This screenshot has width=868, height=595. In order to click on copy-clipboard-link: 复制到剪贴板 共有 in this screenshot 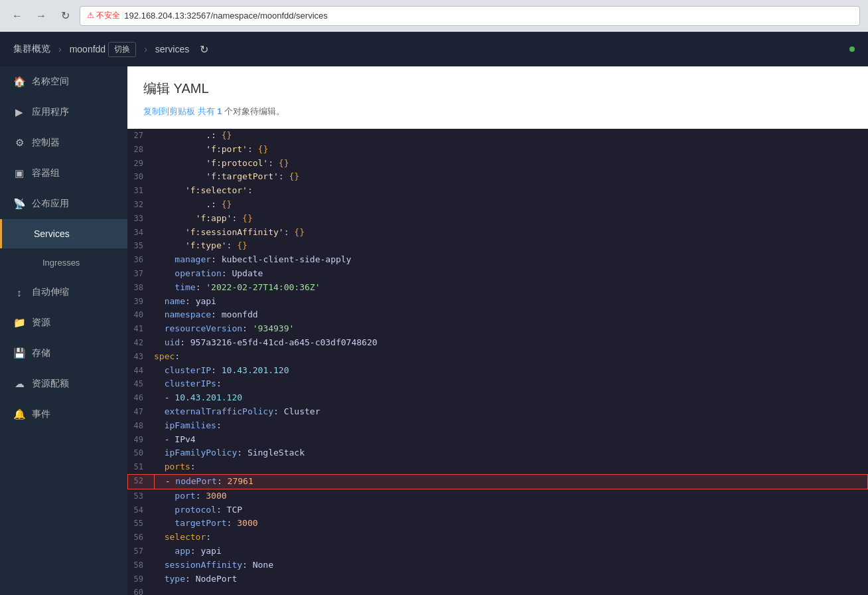, I will do `click(181, 112)`.